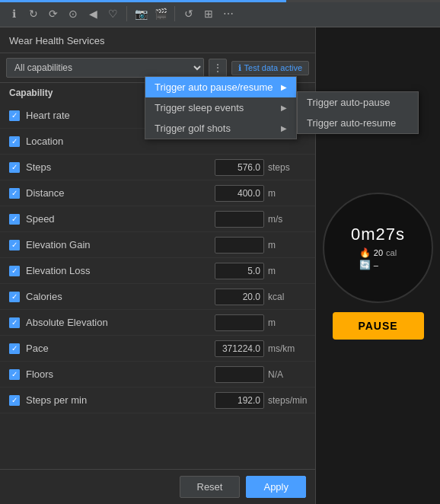  What do you see at coordinates (240, 69) in the screenshot?
I see `info-icon: ℹ` at bounding box center [240, 69].